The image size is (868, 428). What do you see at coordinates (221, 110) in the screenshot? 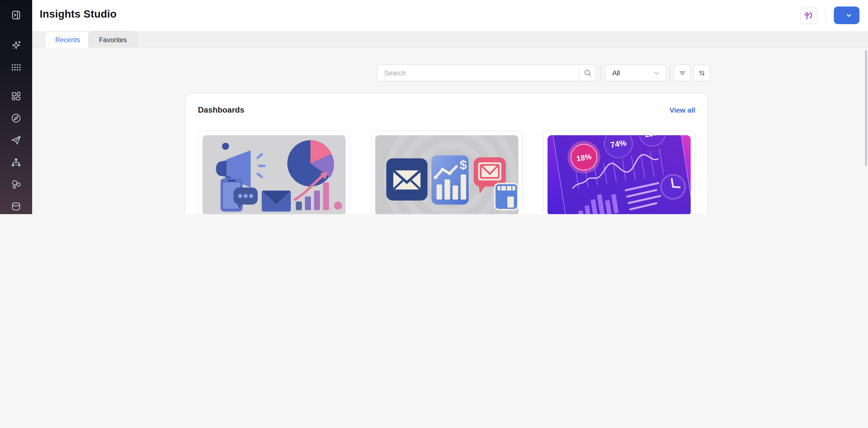
I see `dashboards-section-title: Dashboards` at bounding box center [221, 110].